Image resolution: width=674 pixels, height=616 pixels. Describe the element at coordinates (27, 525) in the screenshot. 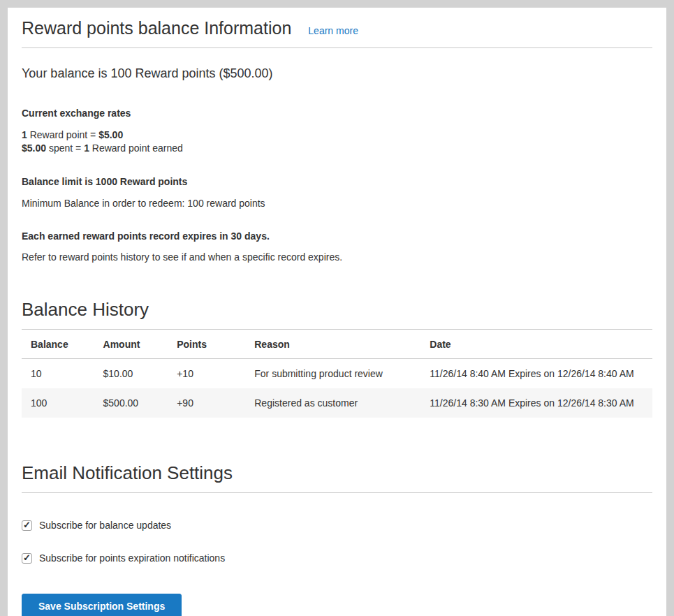

I see `subscribe-balance-updates-checkbox` at that location.